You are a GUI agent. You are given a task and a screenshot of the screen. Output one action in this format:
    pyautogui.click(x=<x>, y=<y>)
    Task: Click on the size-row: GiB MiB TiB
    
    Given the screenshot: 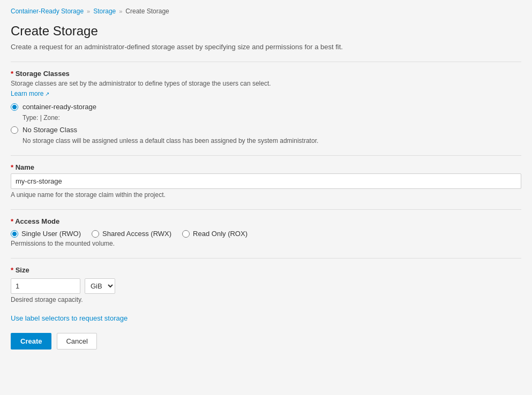 What is the action you would take?
    pyautogui.click(x=266, y=286)
    